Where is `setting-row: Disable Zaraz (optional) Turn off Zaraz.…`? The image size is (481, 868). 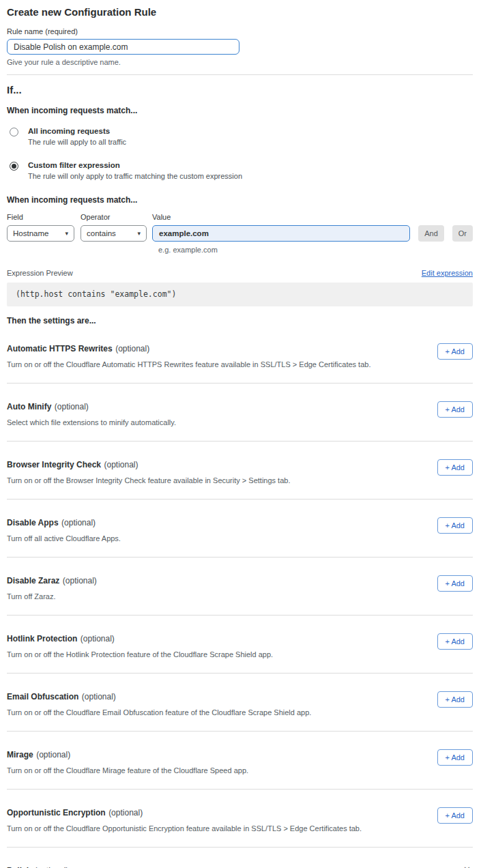
setting-row: Disable Zaraz (optional) Turn off Zaraz.… is located at coordinates (240, 587).